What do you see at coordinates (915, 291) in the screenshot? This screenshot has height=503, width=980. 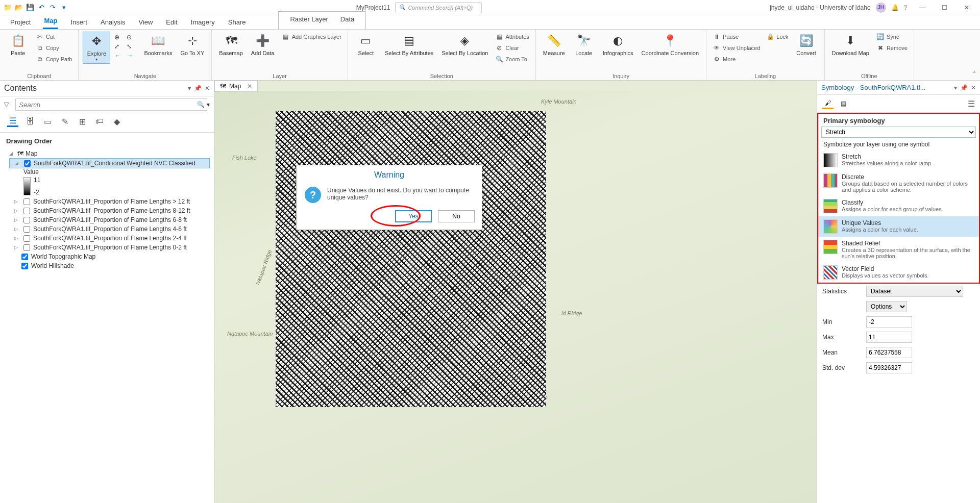 I see `statistics-select: Dataset` at bounding box center [915, 291].